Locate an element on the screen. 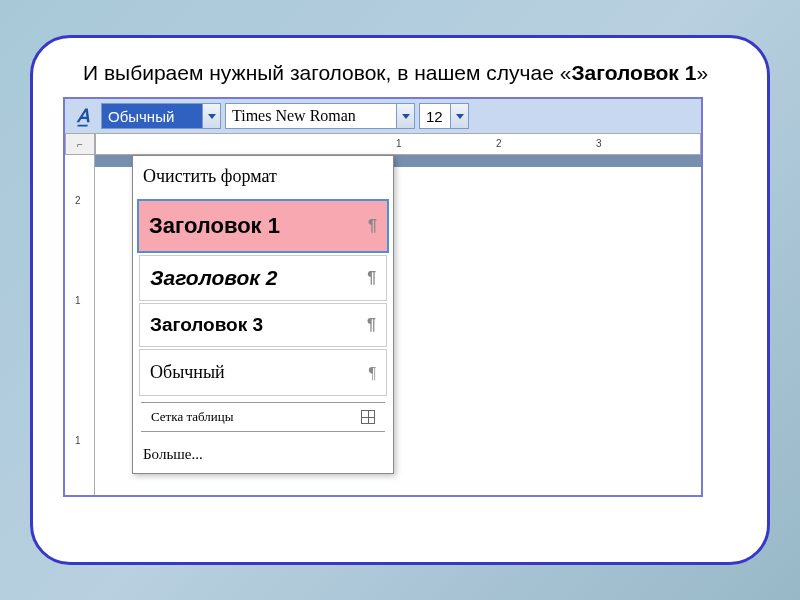 The image size is (800, 600). menu-label: Очистить формат is located at coordinates (210, 176).